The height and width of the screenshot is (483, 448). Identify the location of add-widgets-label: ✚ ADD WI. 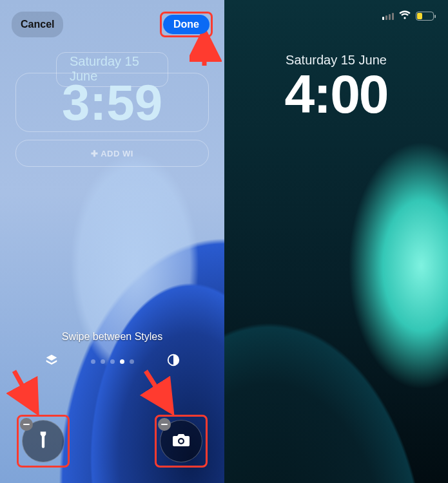
(112, 153).